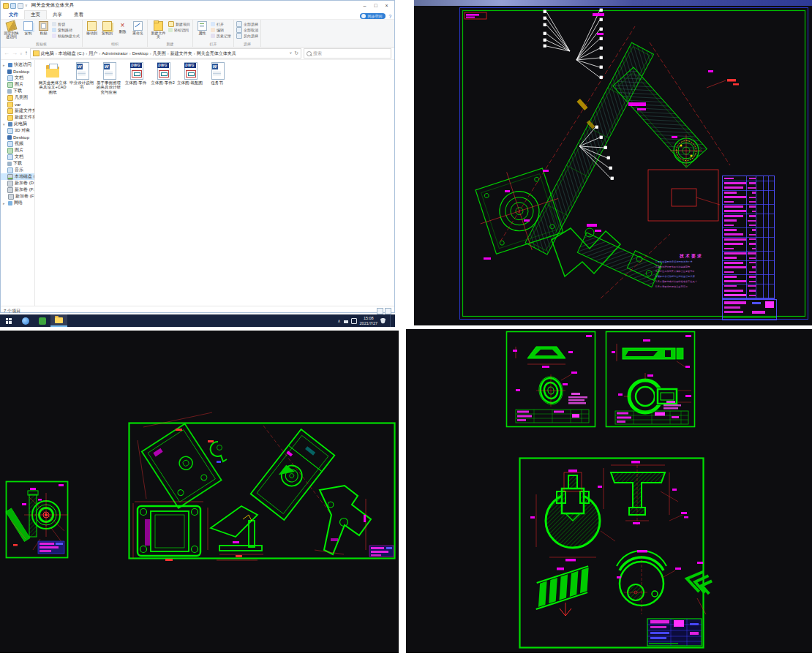 This screenshot has width=812, height=656. What do you see at coordinates (18, 190) in the screenshot?
I see `sidebar-item-drive-f: 新加卷 (F:)` at bounding box center [18, 190].